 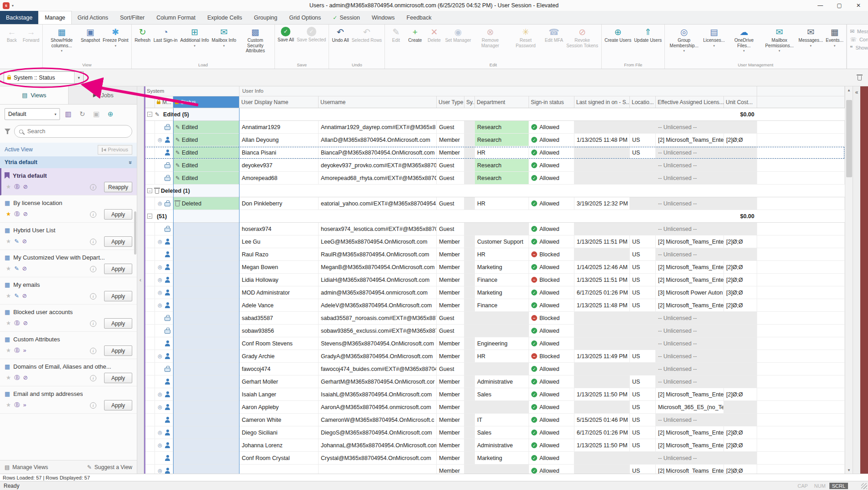 What do you see at coordinates (864, 486) in the screenshot?
I see `resize-grip` at bounding box center [864, 486].